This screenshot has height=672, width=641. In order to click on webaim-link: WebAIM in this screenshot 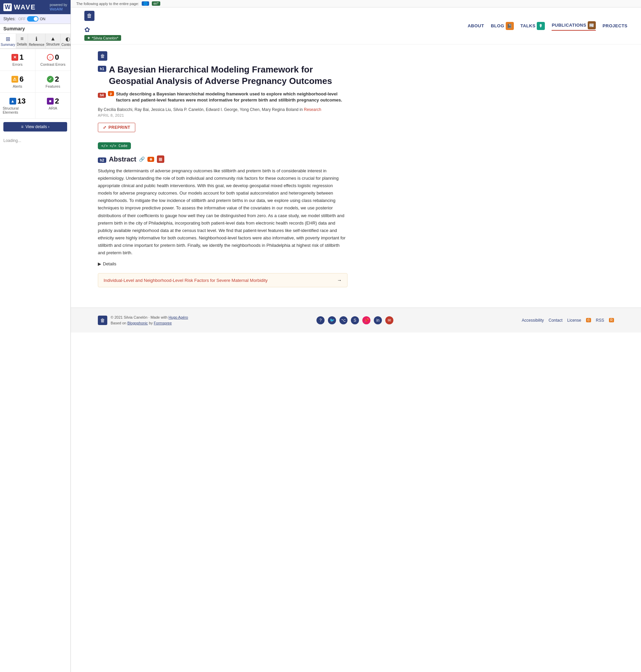, I will do `click(56, 10)`.